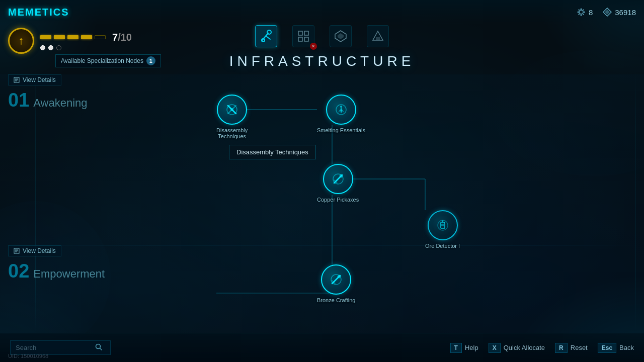  What do you see at coordinates (607, 12) in the screenshot?
I see `credits-icon` at bounding box center [607, 12].